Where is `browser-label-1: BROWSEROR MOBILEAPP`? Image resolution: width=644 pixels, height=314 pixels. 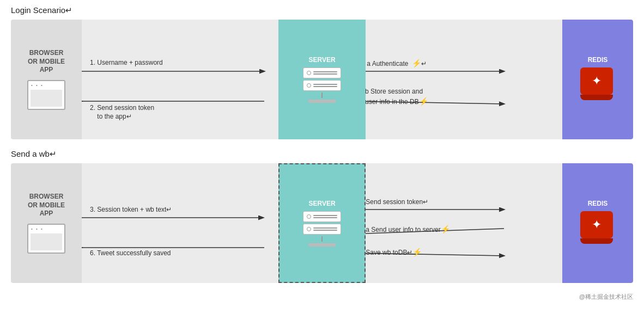 browser-label-1: BROWSEROR MOBILEAPP is located at coordinates (46, 62).